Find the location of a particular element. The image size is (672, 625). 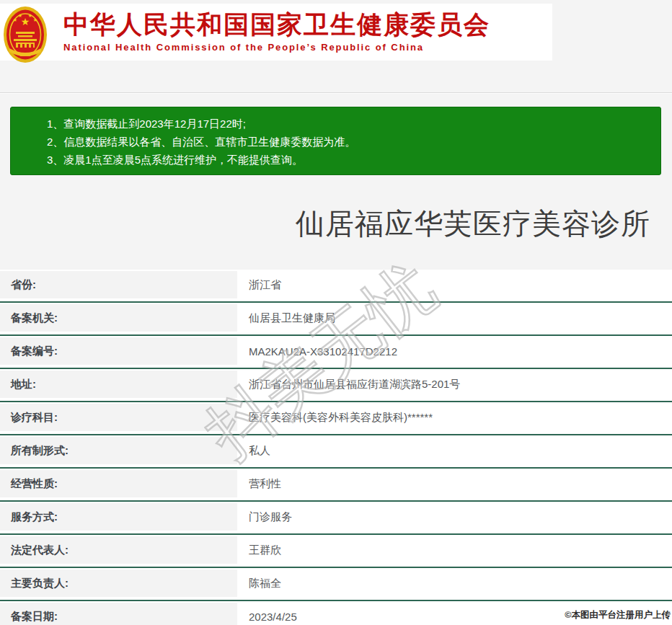

table-row: 备案机关: 仙居县卫生健康局 is located at coordinates (336, 319).